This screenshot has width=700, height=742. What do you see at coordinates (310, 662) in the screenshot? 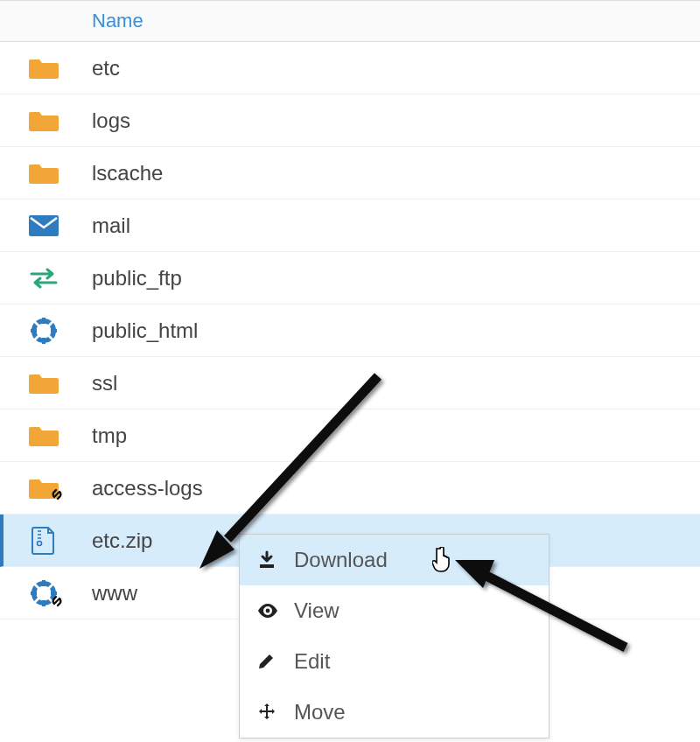
I see `menu-item-label: Edit` at bounding box center [310, 662].